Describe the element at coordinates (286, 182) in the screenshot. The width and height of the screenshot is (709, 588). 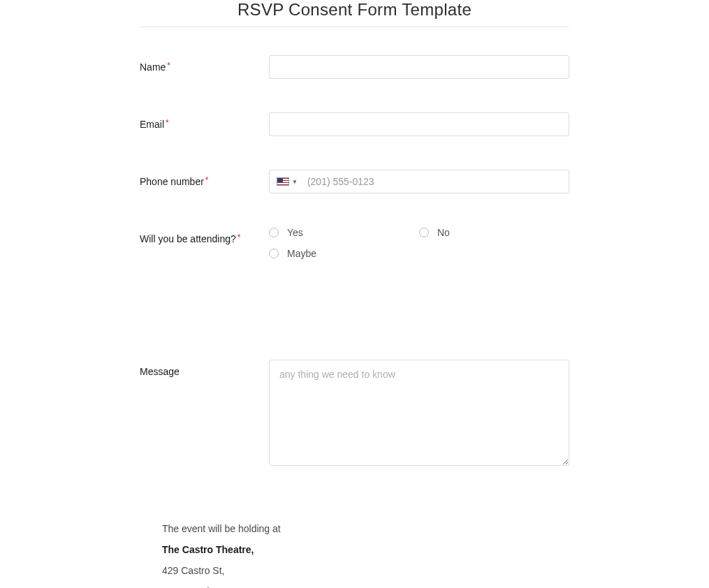
I see `country-selector: ▼` at that location.